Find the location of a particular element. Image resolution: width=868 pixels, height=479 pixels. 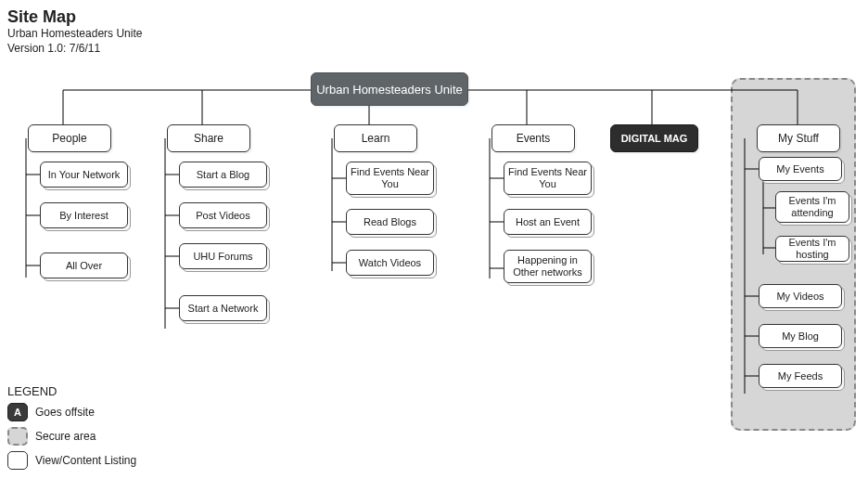

page-subtitle: Urban Homesteaders Unite is located at coordinates (434, 34).